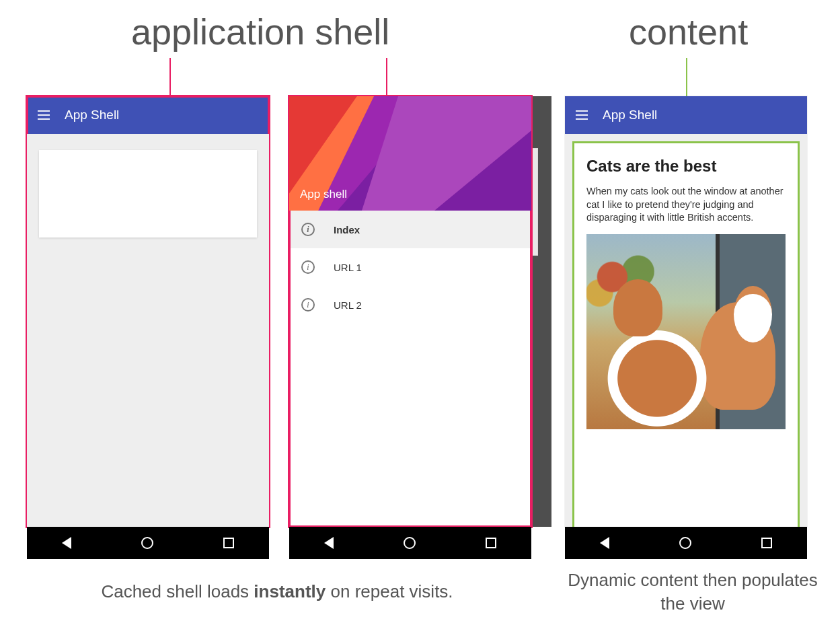 The height and width of the screenshot is (621, 840). What do you see at coordinates (689, 32) in the screenshot?
I see `heading-content: content` at bounding box center [689, 32].